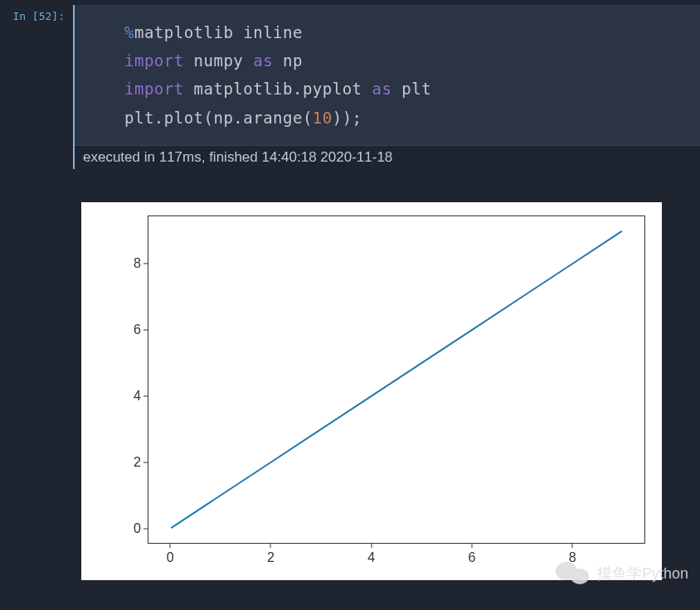 The image size is (700, 610). What do you see at coordinates (575, 574) in the screenshot?
I see `wechat-icon` at bounding box center [575, 574].